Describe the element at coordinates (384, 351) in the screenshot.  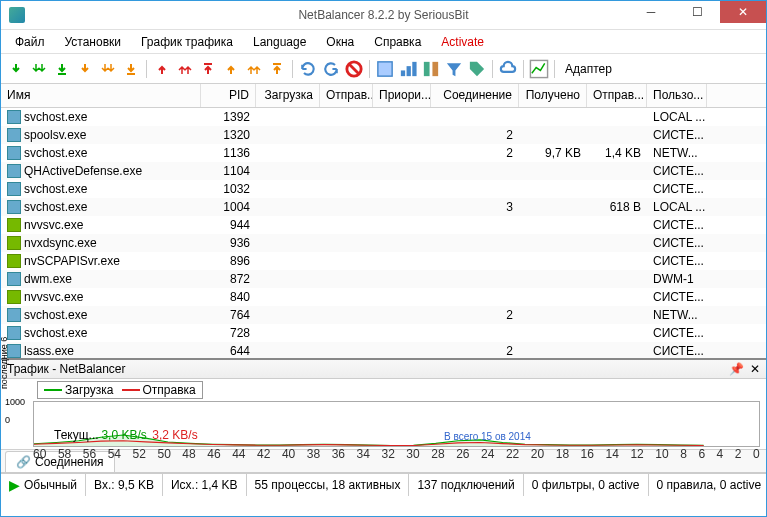
I see `table-row: lsass.exe6442СИСТЕ...` at that location.